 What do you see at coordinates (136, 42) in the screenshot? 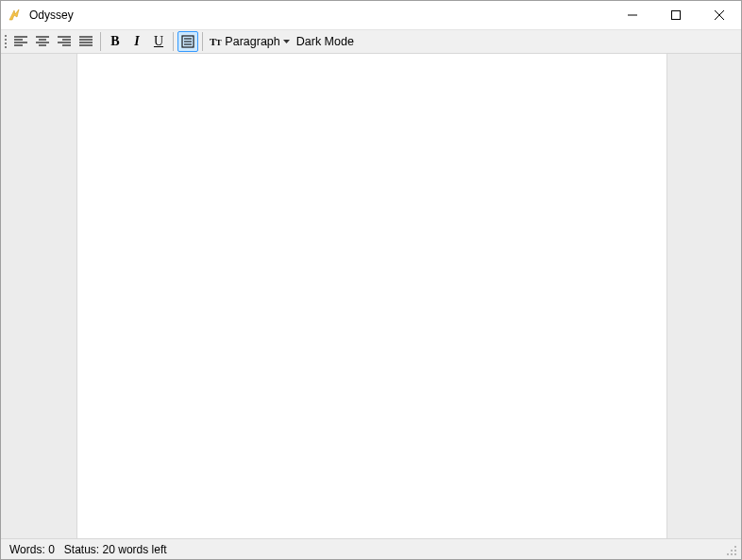
I see `italic-icon: I` at bounding box center [136, 42].